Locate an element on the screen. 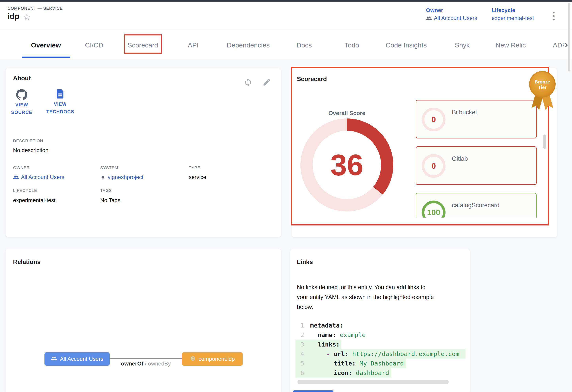 The image size is (572, 392). active-tab-indicator is located at coordinates (46, 57).